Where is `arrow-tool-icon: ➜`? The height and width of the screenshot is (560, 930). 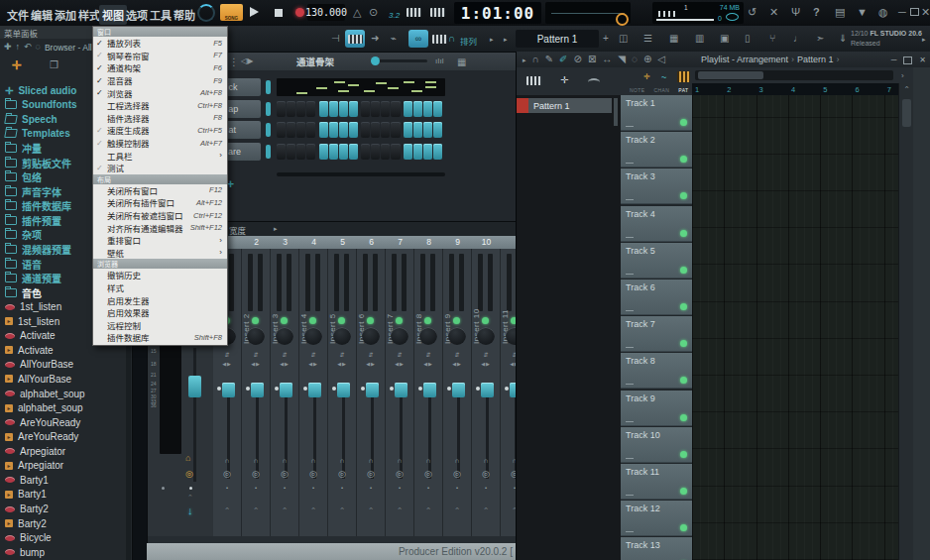 arrow-tool-icon: ➜ is located at coordinates (375, 39).